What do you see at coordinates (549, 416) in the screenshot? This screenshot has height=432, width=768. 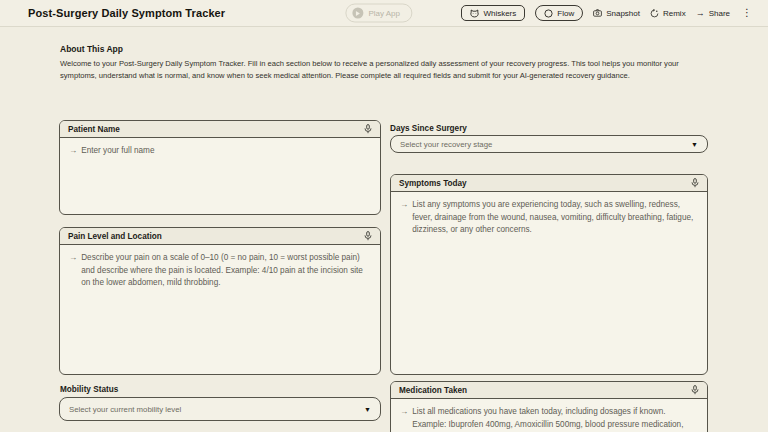 I see `medication-taken-input: → List all medications you have taken to…` at bounding box center [549, 416].